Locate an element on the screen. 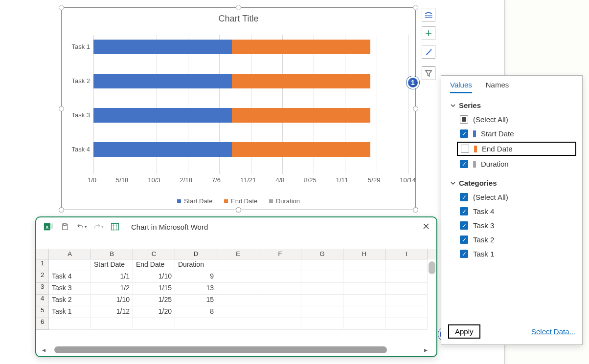  cell: 1/15 is located at coordinates (154, 289).